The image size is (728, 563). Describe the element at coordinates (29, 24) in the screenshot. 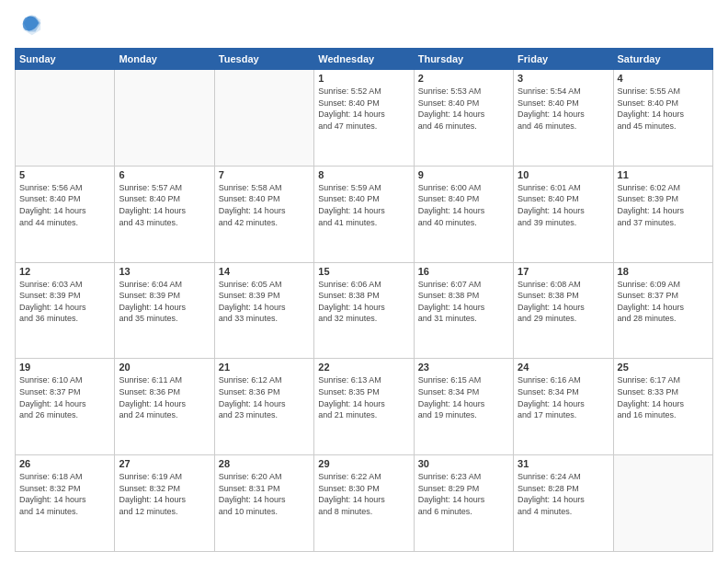

I see `logo-icon` at that location.